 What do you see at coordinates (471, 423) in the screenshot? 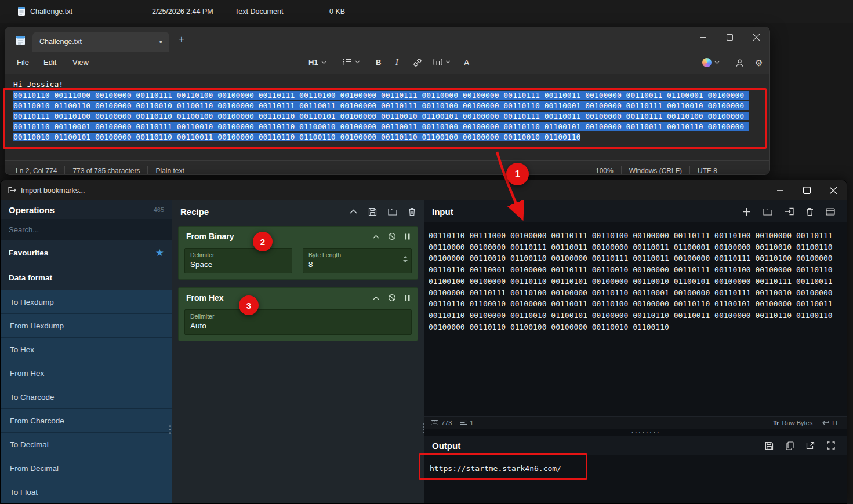
I see `input-line-count: 1` at bounding box center [471, 423].